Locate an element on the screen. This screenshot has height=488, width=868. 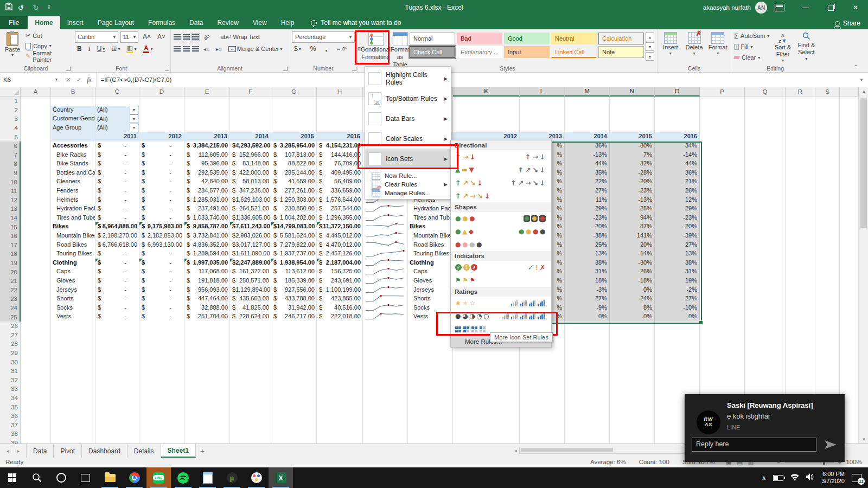
cell-S21 is located at coordinates (828, 281).